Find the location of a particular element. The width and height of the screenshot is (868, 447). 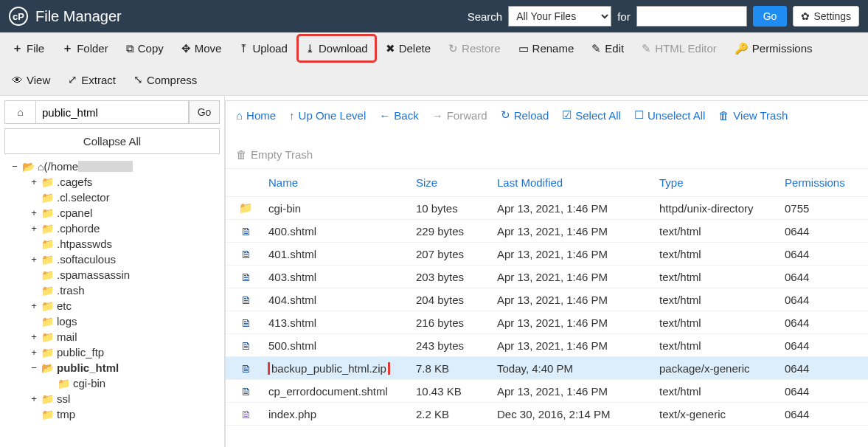

search-go-button: Go is located at coordinates (770, 16).